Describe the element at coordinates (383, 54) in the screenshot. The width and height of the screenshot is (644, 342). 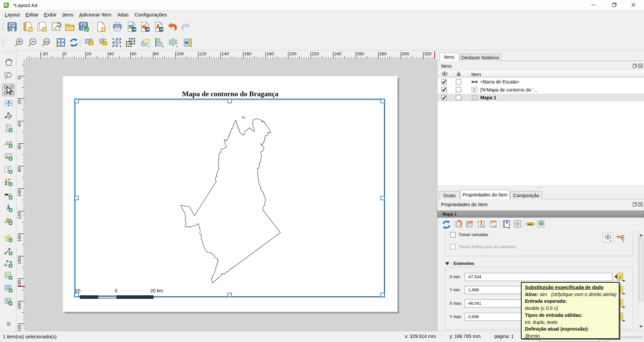
I see `svg-text: 280` at that location.